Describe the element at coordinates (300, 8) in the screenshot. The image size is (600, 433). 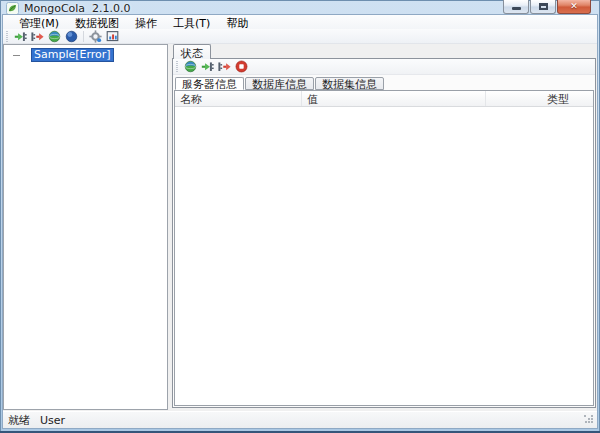
I see `titlebar: MongoCola 2.1.0.0 ✕` at that location.